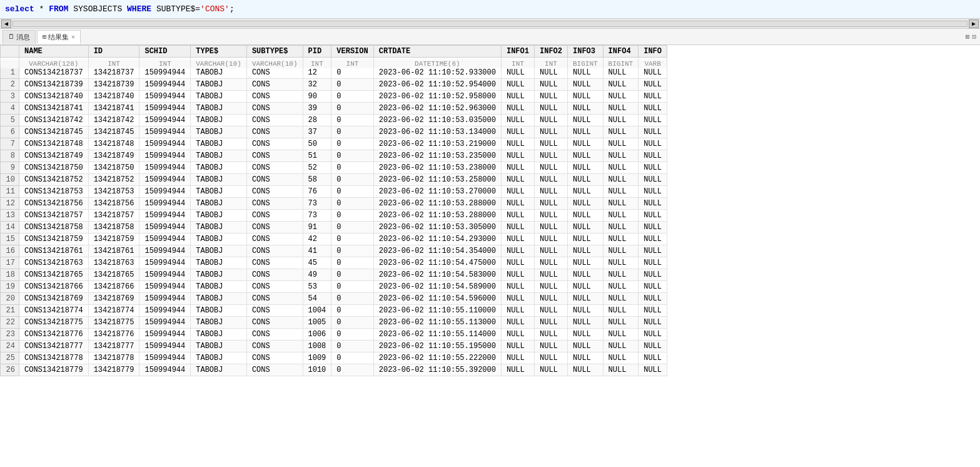 The image size is (980, 467). Describe the element at coordinates (114, 310) in the screenshot. I see `table-cell: 134218774` at that location.